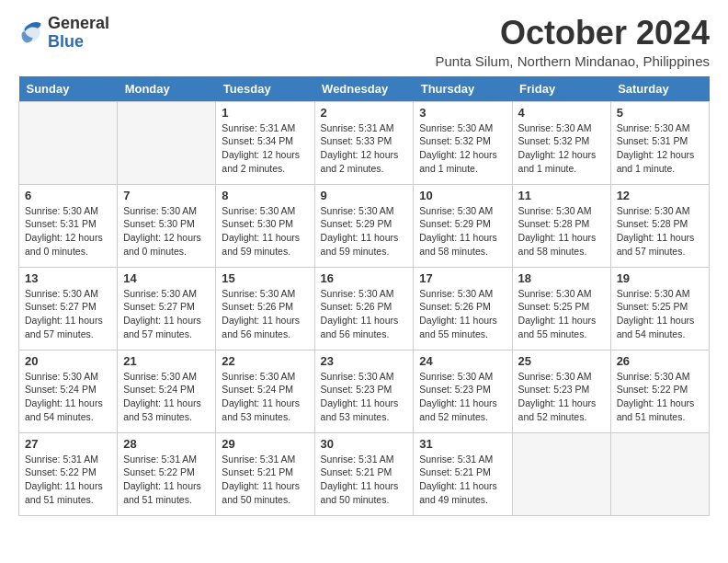 This screenshot has height=563, width=728. What do you see at coordinates (265, 149) in the screenshot?
I see `day-info: Sunrise: 5:31 AMSunset: 5:34 PMDaylight:…` at bounding box center [265, 149].